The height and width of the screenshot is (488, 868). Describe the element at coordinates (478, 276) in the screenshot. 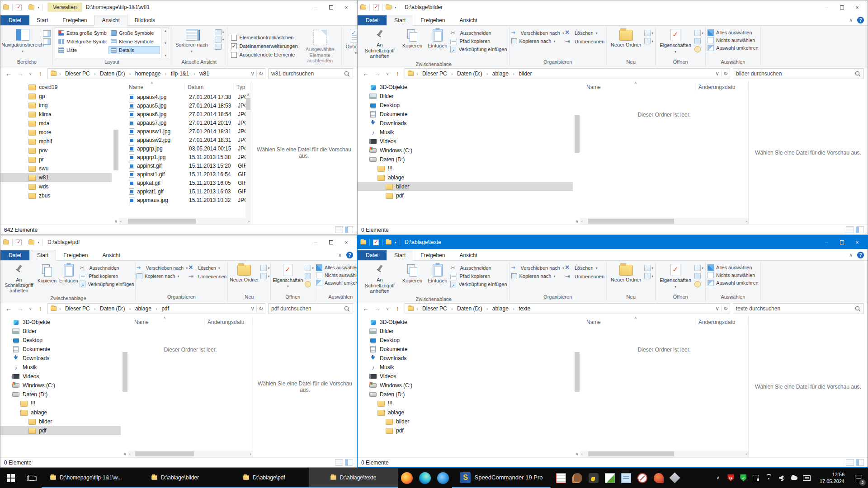

I see `copy-path-button: Pfad kopieren` at that location.